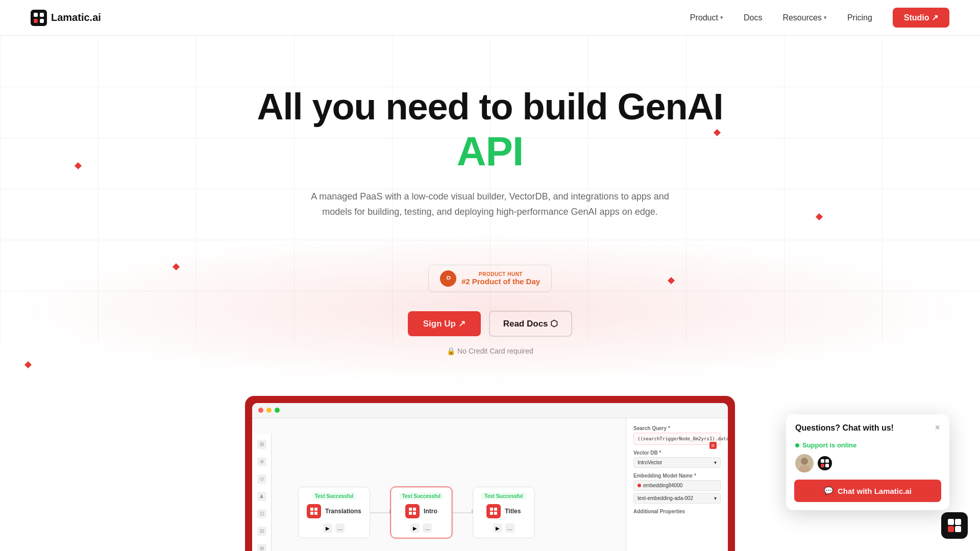 The image size is (980, 551). I want to click on right-panel: Search Query * ((searchTriggerNode_8m2yr…, so click(677, 485).